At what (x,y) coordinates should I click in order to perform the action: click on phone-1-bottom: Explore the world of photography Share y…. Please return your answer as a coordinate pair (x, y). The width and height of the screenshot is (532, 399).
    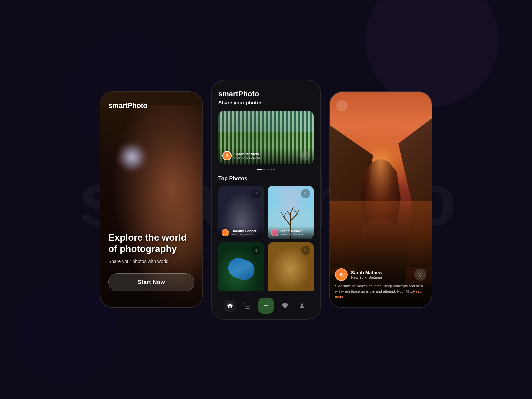
    Looking at the image, I should click on (151, 265).